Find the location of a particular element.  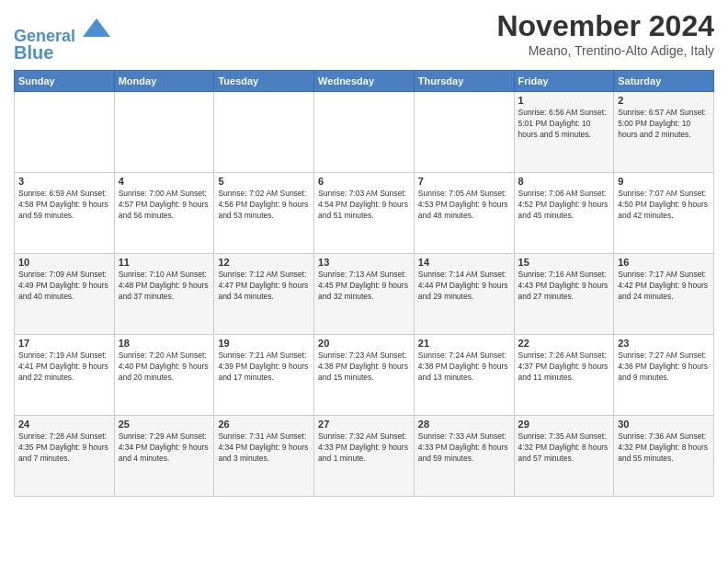

day-info: Sunrise: 7:12 AM Sunset: 4:47 PM Dayligh… is located at coordinates (264, 286).